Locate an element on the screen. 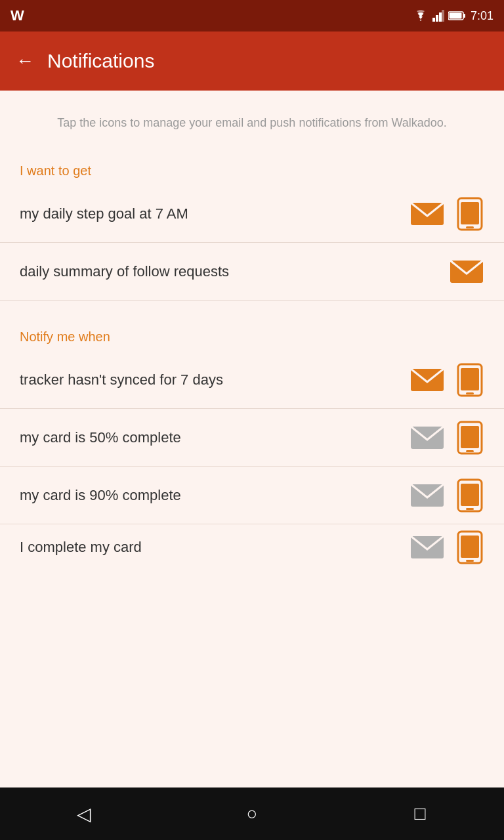 This screenshot has width=504, height=840. spacer is located at coordinates (252, 308).